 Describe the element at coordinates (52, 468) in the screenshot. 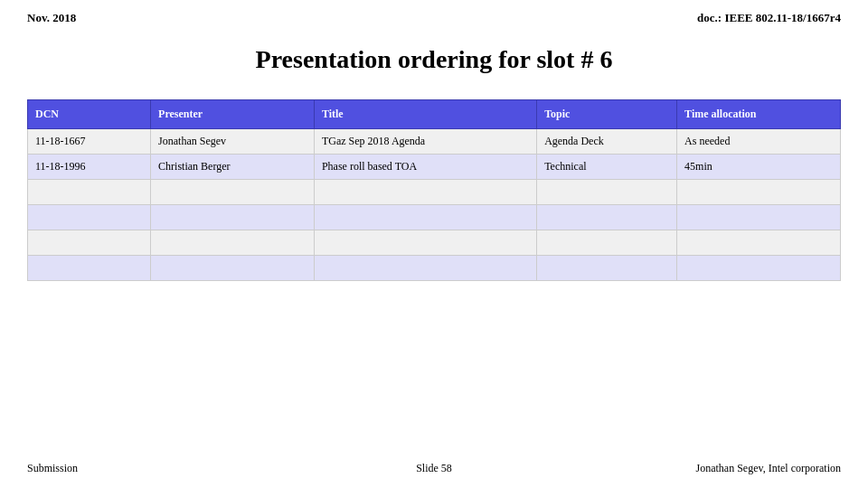

I see `footer-left: Submission` at that location.